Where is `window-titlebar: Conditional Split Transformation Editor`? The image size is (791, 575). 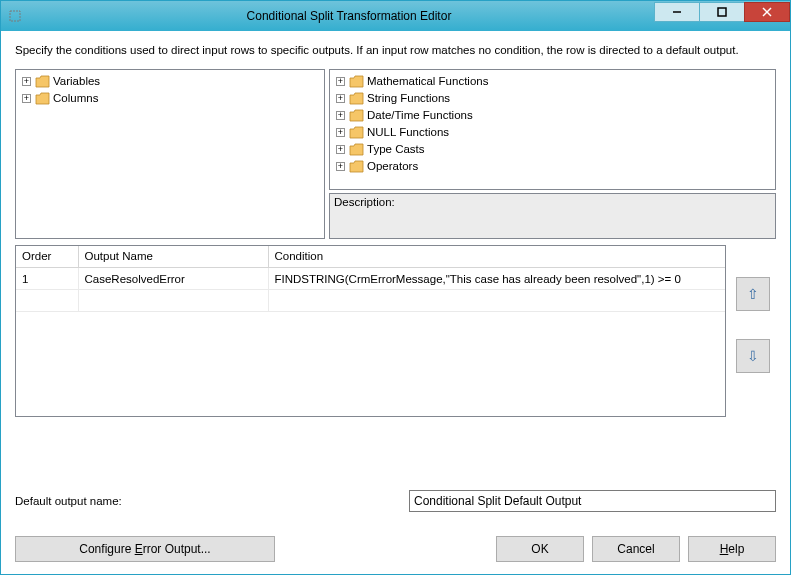 window-titlebar: Conditional Split Transformation Editor is located at coordinates (396, 16).